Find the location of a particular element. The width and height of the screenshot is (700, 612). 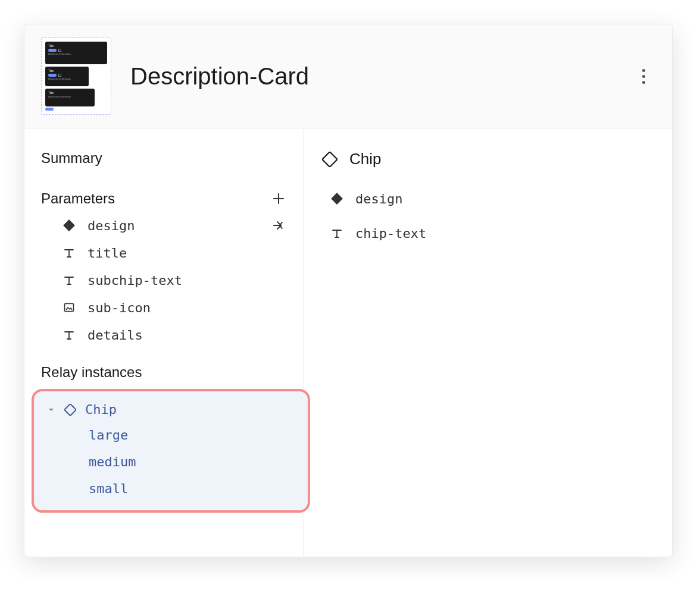

variant-small: small is located at coordinates (171, 489).